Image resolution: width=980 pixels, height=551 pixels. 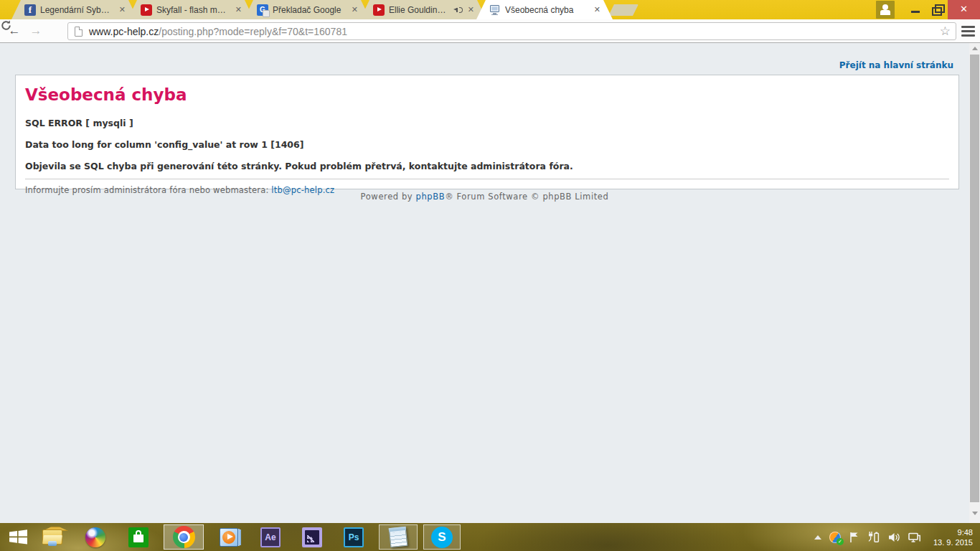 What do you see at coordinates (487, 179) in the screenshot?
I see `divider` at bounding box center [487, 179].